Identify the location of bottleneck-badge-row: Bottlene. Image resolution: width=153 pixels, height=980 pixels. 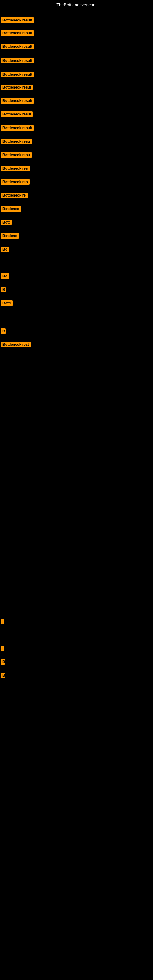
(10, 237).